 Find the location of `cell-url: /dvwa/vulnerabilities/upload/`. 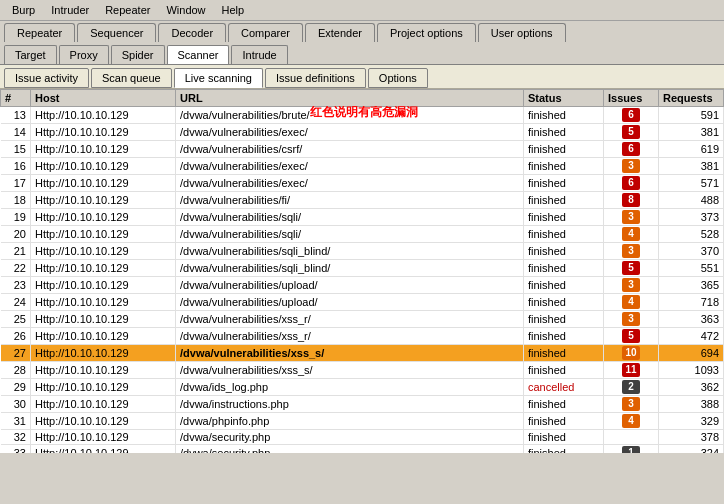

cell-url: /dvwa/vulnerabilities/upload/ is located at coordinates (350, 286).